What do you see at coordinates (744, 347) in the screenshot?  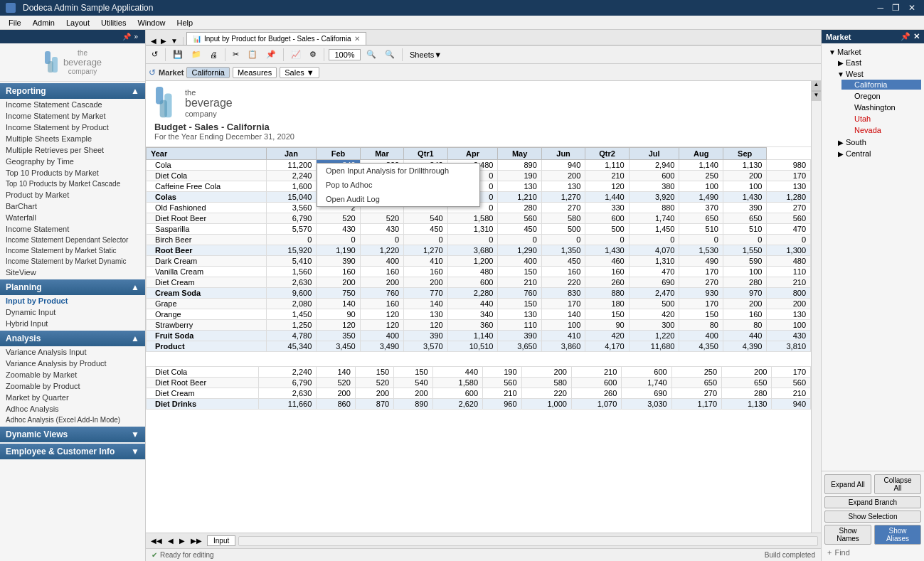 I see `cell-17-10: 4,390` at bounding box center [744, 347].